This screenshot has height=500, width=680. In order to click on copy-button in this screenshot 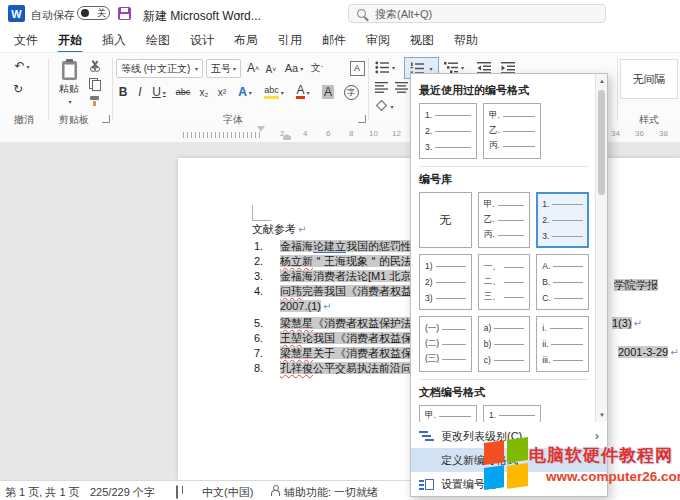, I will do `click(95, 84)`.